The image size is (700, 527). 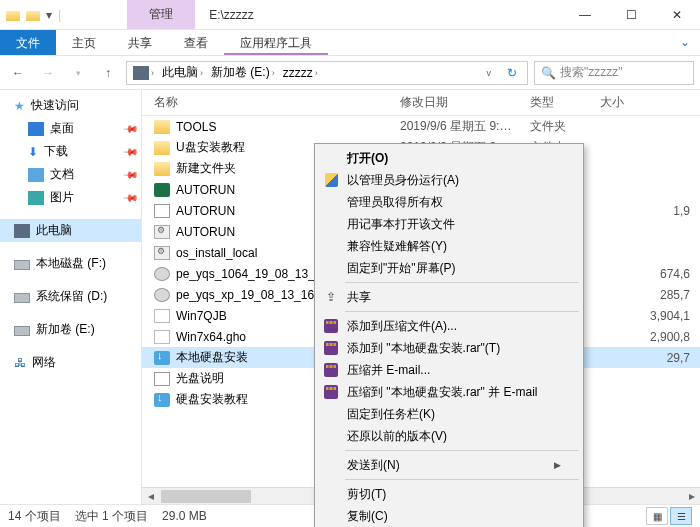 I want to click on view-details-button: ☰, so click(x=681, y=516).